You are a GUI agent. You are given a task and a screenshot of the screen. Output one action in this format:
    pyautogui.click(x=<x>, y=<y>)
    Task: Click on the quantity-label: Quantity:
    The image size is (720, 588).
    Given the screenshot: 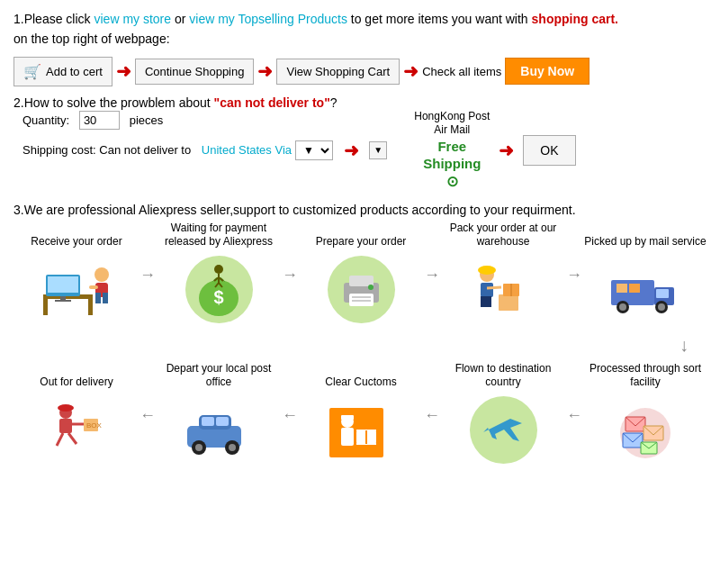 What is the action you would take?
    pyautogui.click(x=46, y=121)
    